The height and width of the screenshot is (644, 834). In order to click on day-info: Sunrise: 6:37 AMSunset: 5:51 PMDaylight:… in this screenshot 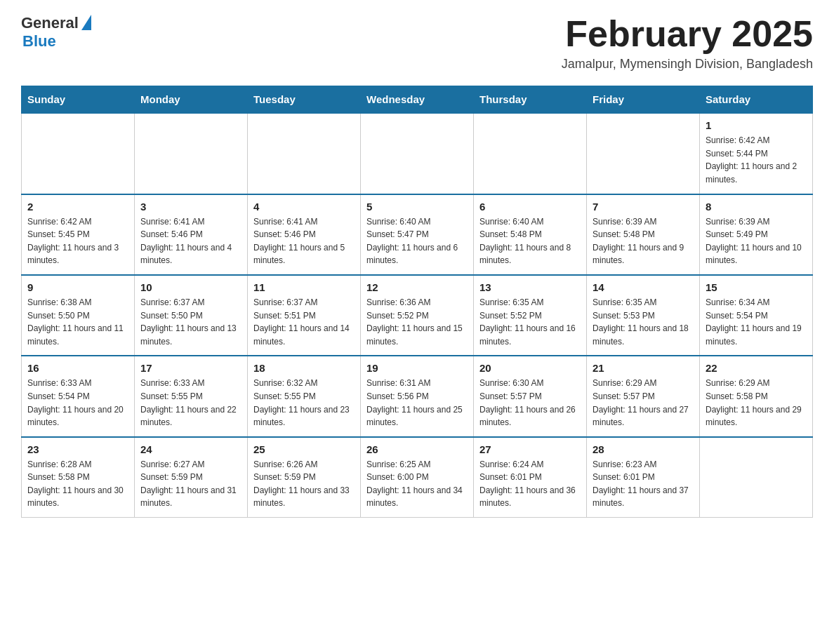, I will do `click(304, 322)`.